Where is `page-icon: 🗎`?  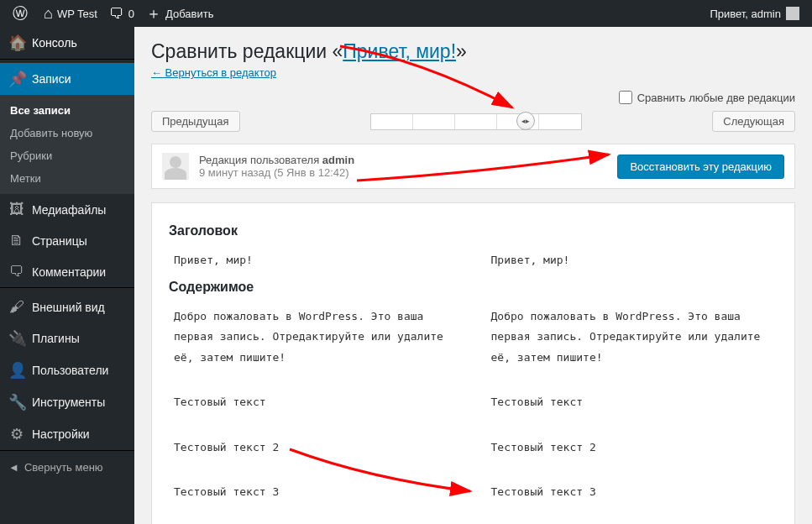
page-icon: 🗎 is located at coordinates (17, 240).